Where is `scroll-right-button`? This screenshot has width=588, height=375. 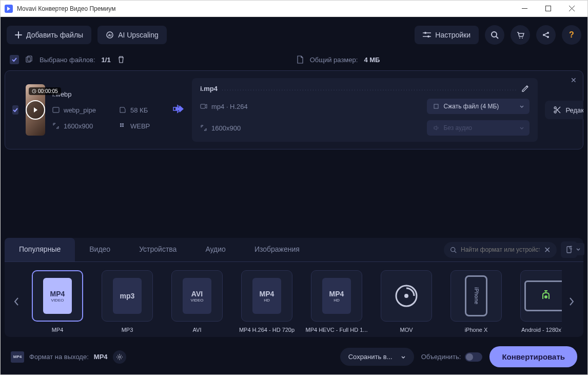
scroll-right-button is located at coordinates (572, 302).